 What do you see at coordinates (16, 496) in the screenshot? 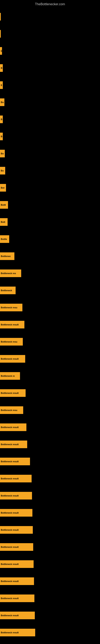
I see `bar-29: Bottleneck result` at bounding box center [16, 496].